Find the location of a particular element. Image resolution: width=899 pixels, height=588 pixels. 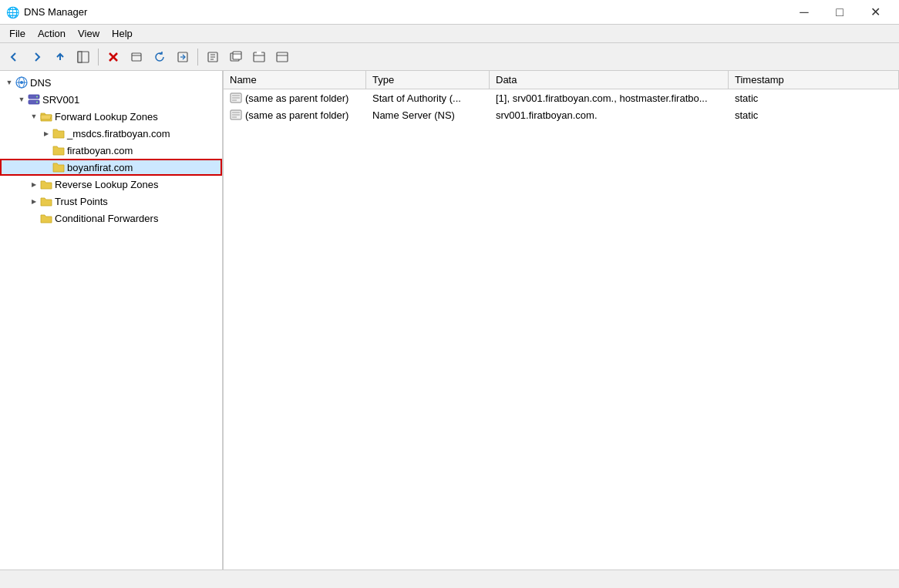

refresh-button is located at coordinates (160, 57).